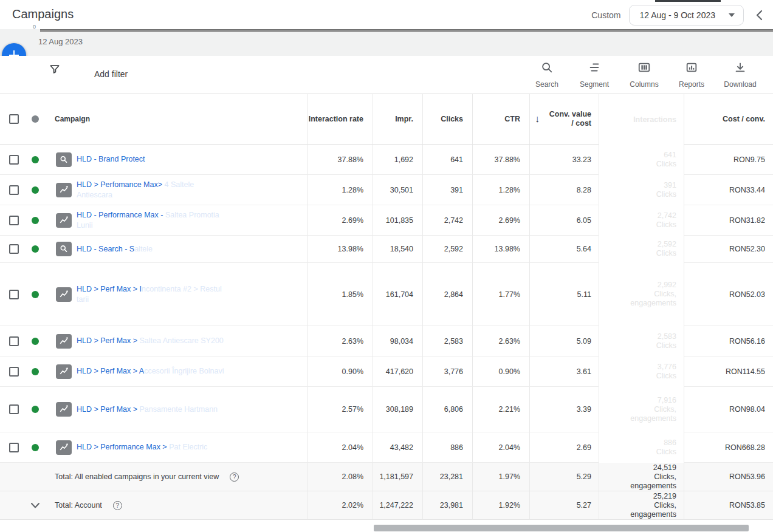 This screenshot has width=773, height=532. I want to click on total-row: Total: All enabled campaigns in your cur…, so click(386, 477).